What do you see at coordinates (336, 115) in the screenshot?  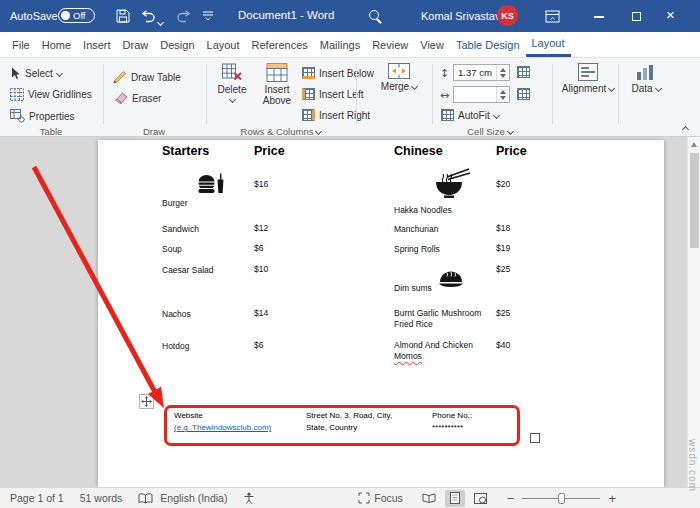 I see `insert-right-button: Insert Right` at bounding box center [336, 115].